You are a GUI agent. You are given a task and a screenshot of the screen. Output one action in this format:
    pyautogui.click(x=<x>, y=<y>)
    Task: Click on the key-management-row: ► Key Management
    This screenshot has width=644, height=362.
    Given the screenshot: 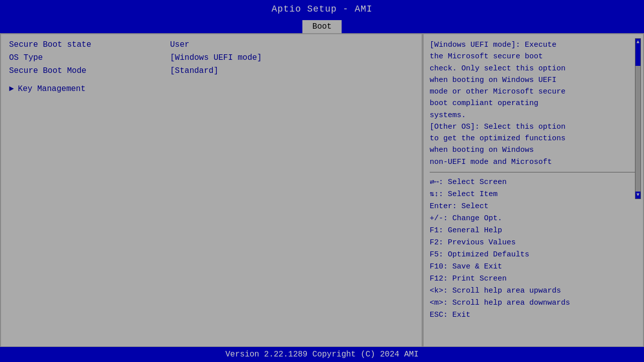 What is the action you would take?
    pyautogui.click(x=211, y=89)
    